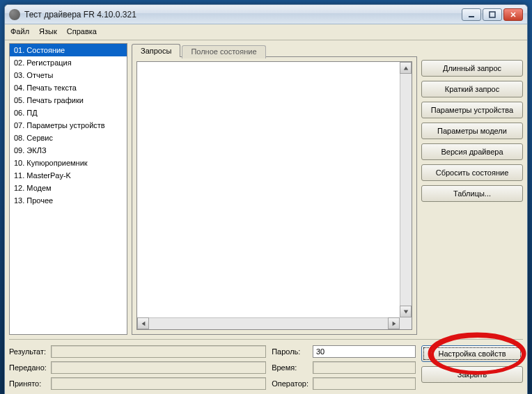 The image size is (532, 394). I want to click on window-title: Тест драйвера FR 4.10.0.321, so click(243, 15).